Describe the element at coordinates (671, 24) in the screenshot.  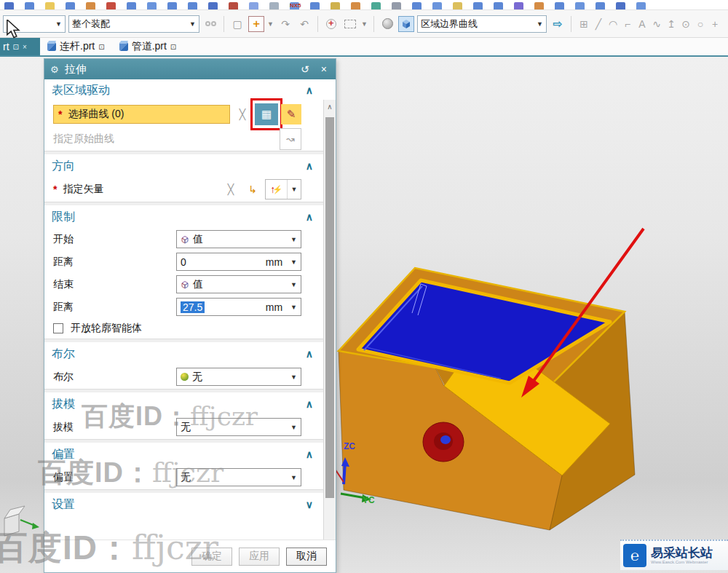
I see `point-icon: ↥` at that location.